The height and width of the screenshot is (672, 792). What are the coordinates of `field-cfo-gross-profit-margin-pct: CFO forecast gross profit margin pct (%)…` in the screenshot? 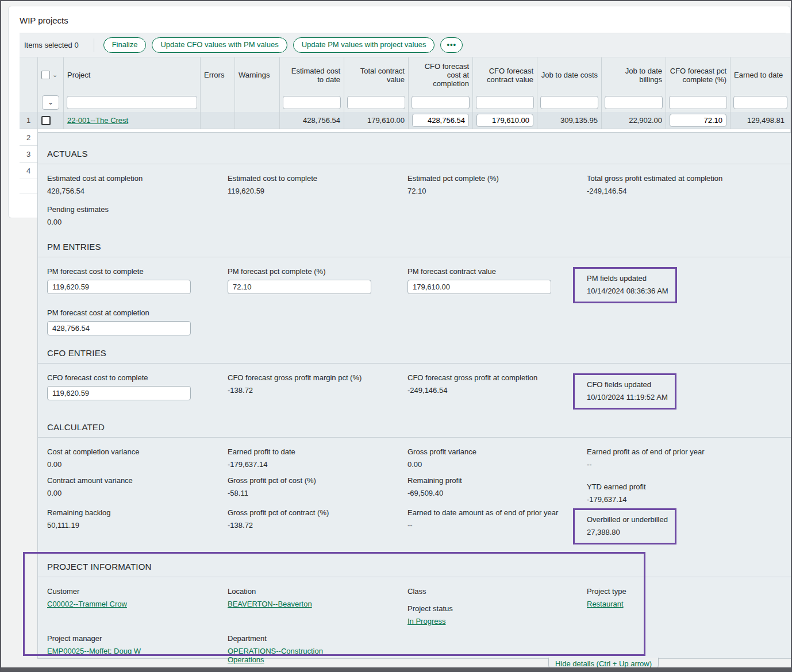 It's located at (317, 385).